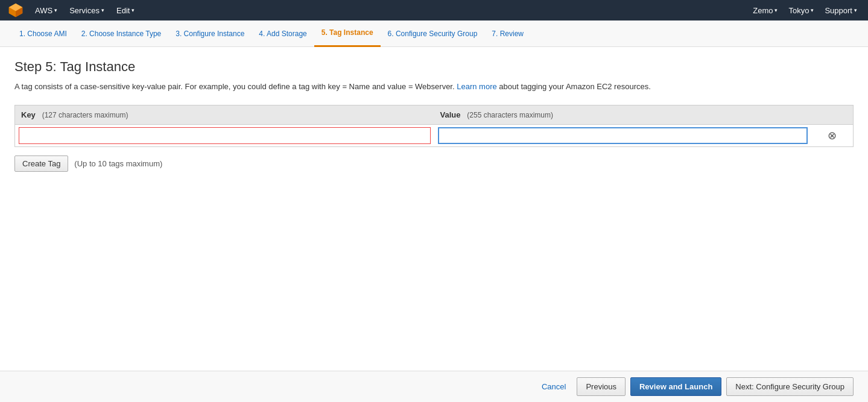 This screenshot has width=868, height=402. What do you see at coordinates (84, 11) in the screenshot?
I see `services-label: Services` at bounding box center [84, 11].